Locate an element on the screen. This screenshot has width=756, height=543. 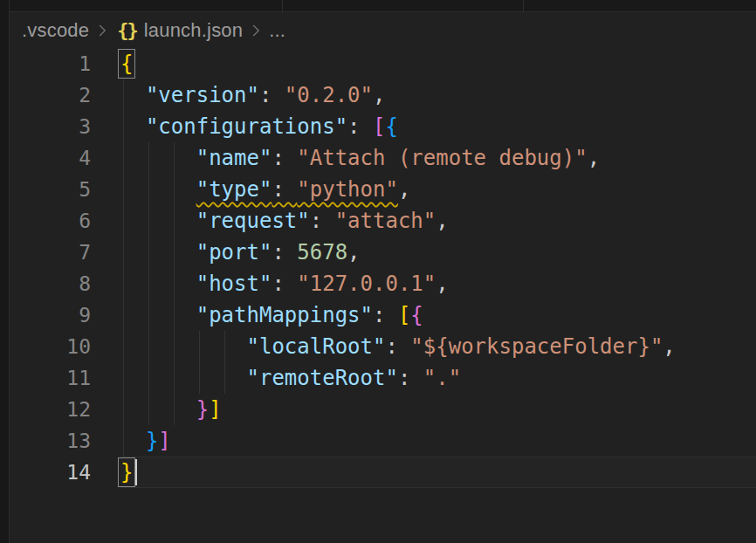
line-number: 8 is located at coordinates (65, 284).